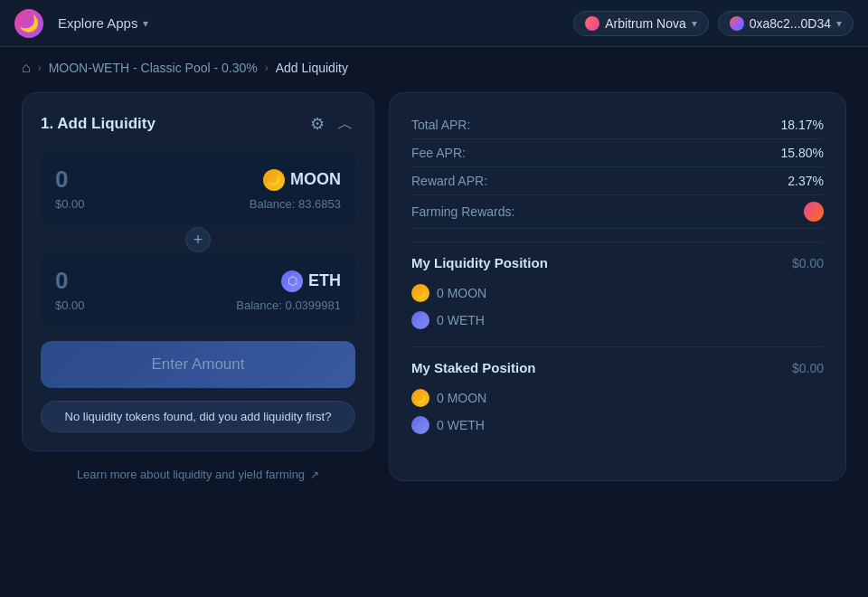 The height and width of the screenshot is (597, 868). I want to click on network-selector: Arbitrum Nova ▾, so click(640, 24).